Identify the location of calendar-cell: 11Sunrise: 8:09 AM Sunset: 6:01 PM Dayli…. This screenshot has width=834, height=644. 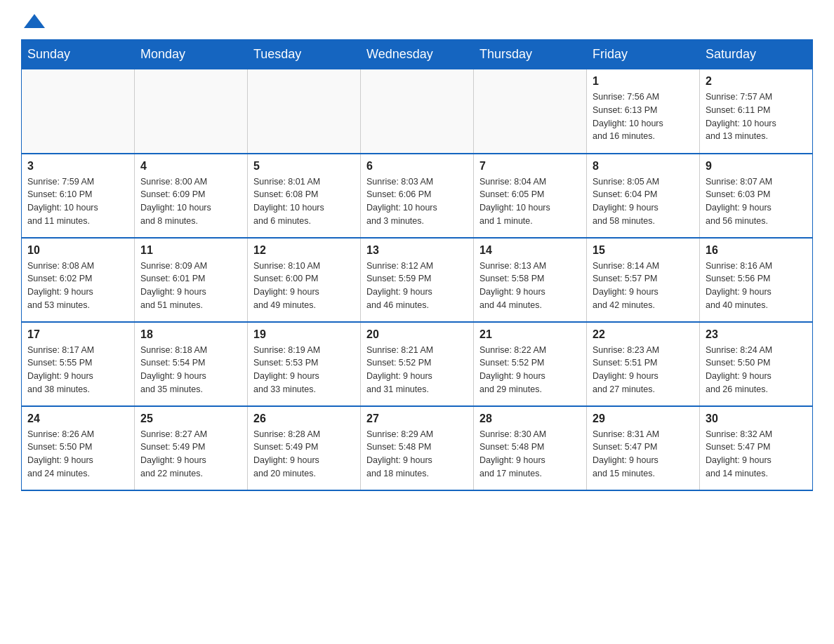
(191, 280).